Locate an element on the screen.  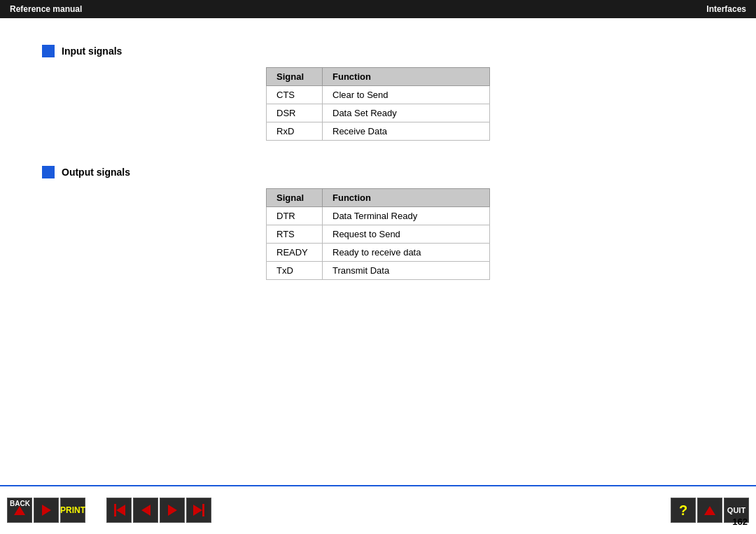
function-cell: Data Set Ready is located at coordinates (406, 113).